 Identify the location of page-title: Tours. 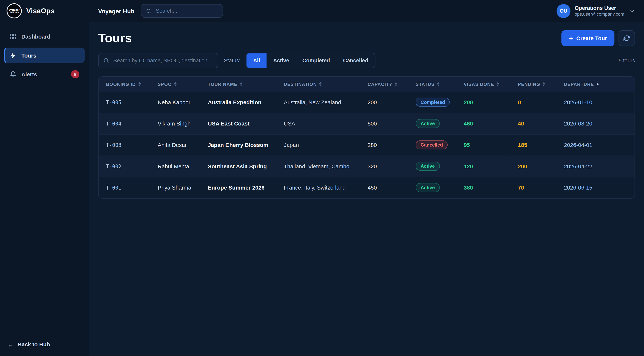
(115, 38).